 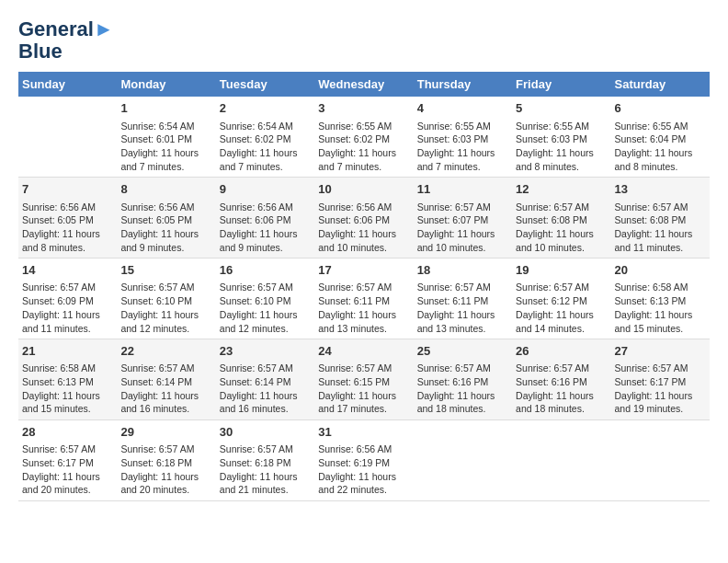 I want to click on day-info: Sunrise: 6:57 AM Sunset: 6:10 PM Dayligh…, so click(x=265, y=307).